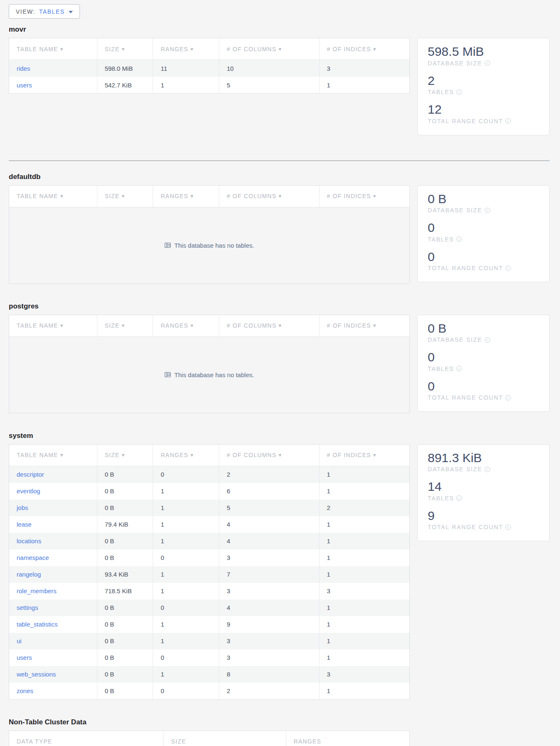 Image resolution: width=560 pixels, height=746 pixels. I want to click on stat-value: 12, so click(483, 110).